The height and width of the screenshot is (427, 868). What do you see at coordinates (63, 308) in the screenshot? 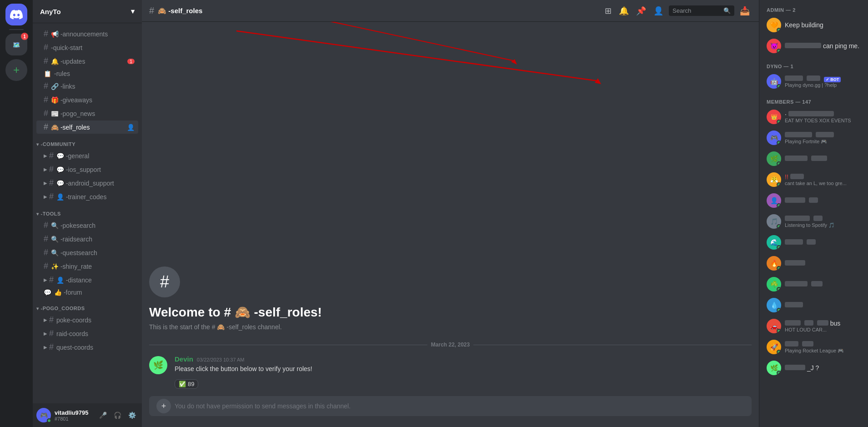
I see `category-label: -POGO_COORDS` at bounding box center [63, 308].